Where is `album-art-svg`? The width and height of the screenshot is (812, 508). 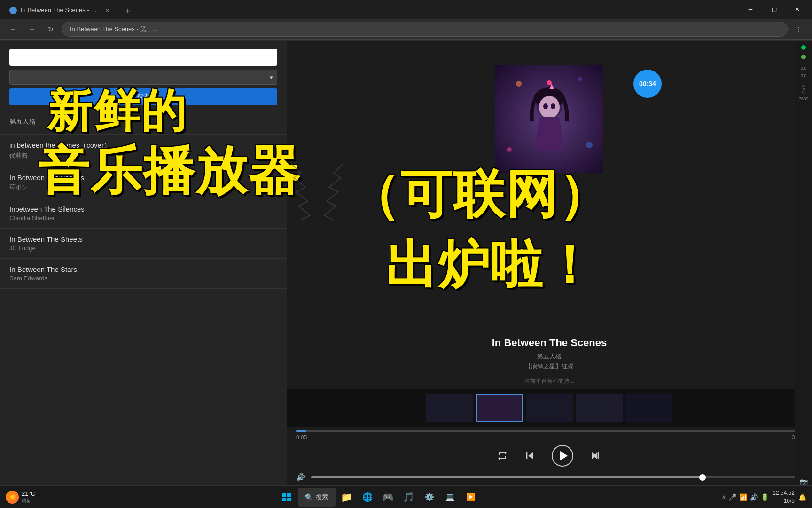
album-art-svg is located at coordinates (549, 119).